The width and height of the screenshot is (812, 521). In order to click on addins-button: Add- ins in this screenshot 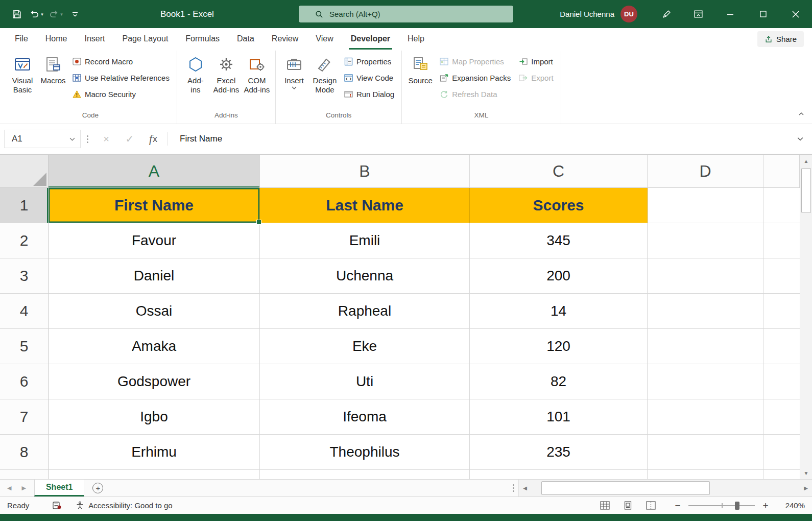, I will do `click(196, 79)`.